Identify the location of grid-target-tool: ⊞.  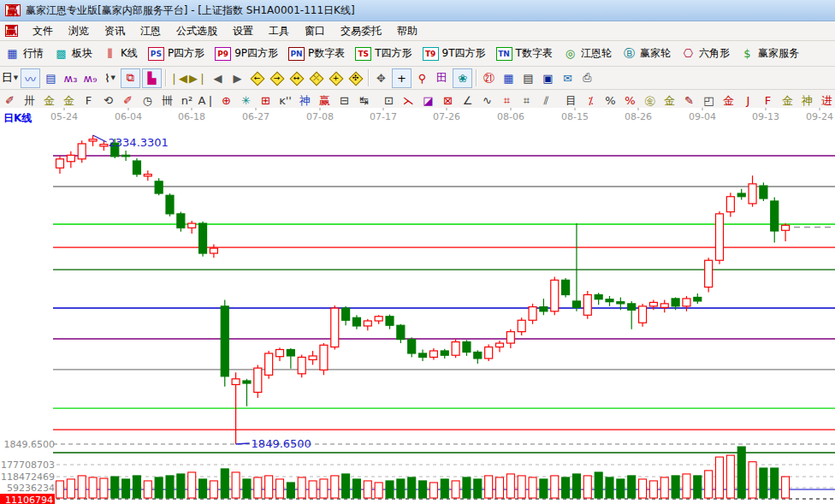
(265, 101).